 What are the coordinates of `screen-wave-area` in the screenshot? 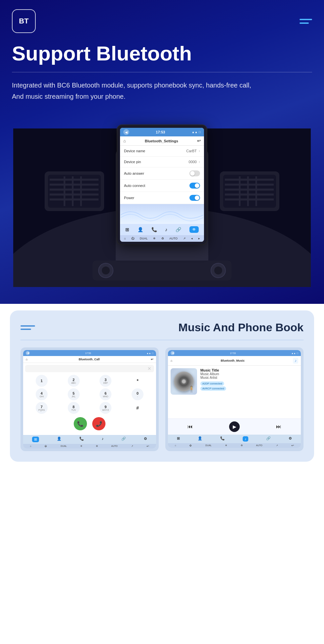 It's located at (162, 214).